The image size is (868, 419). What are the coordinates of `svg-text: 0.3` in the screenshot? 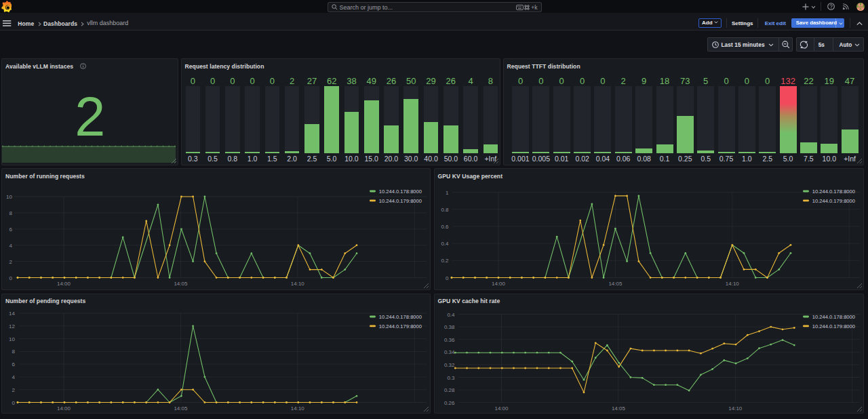 It's located at (451, 377).